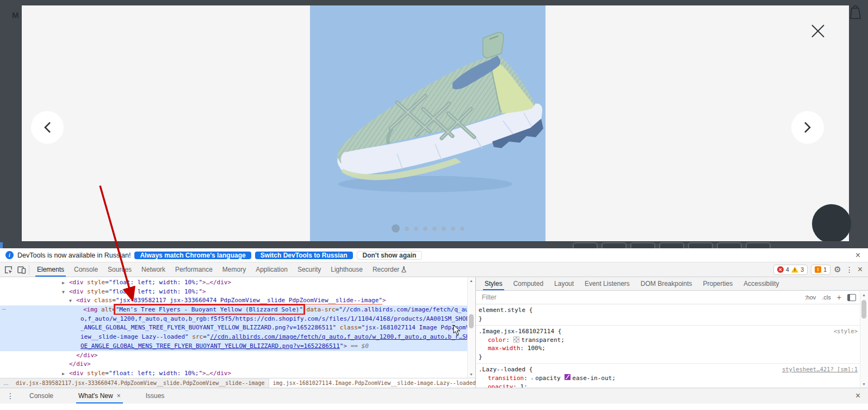 The image size is (868, 410). I want to click on console-status-badges: ✕ 4 ! 3, so click(791, 270).